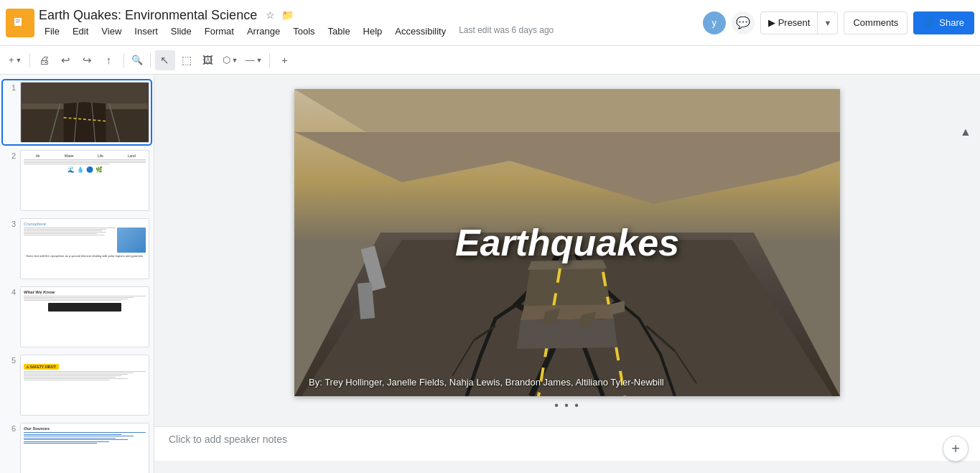 The height and width of the screenshot is (473, 980). Describe the element at coordinates (78, 274) in the screenshot. I see `slides-panel: 1 Earthquakes` at that location.